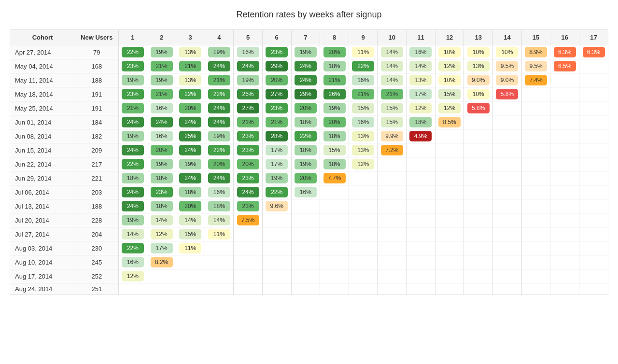  Describe the element at coordinates (335, 38) in the screenshot. I see `week-header-8: 8` at that location.